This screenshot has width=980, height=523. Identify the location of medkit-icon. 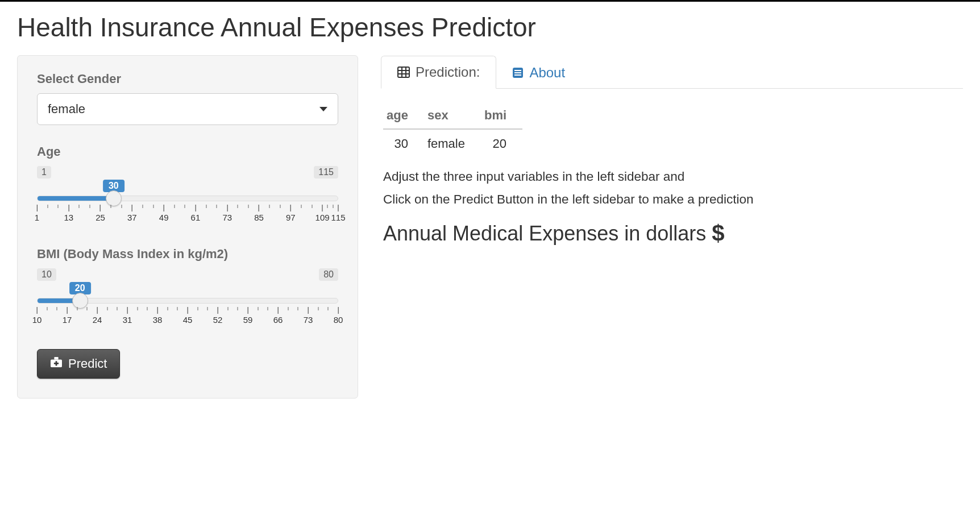
(56, 364).